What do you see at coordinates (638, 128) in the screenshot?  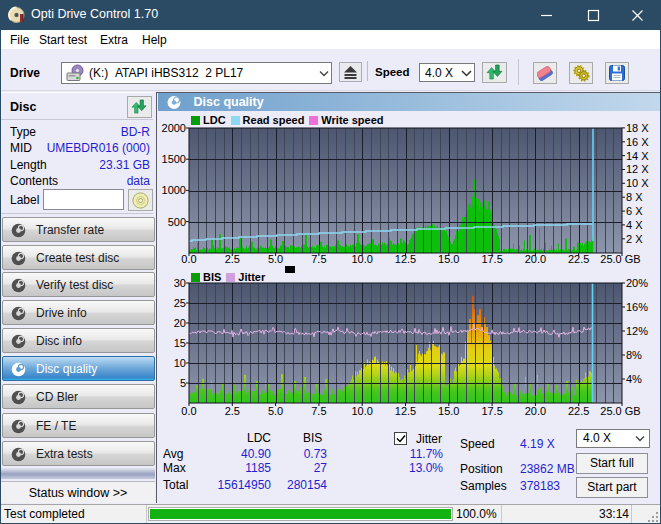 I see `svg-text: 18 X` at bounding box center [638, 128].